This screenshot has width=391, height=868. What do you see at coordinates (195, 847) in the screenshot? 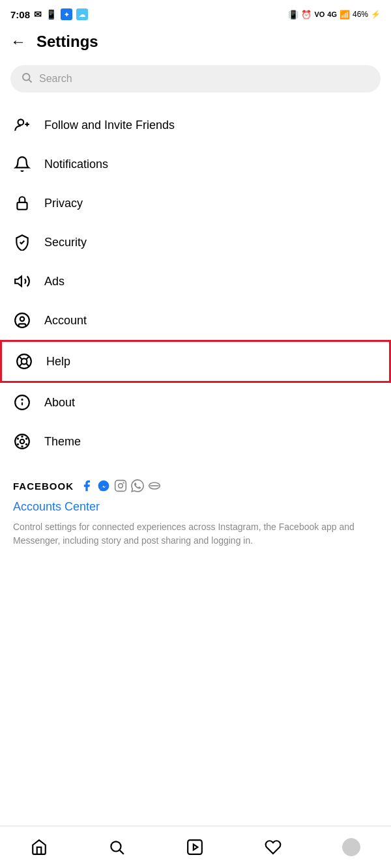
I see `nav-reels` at bounding box center [195, 847].